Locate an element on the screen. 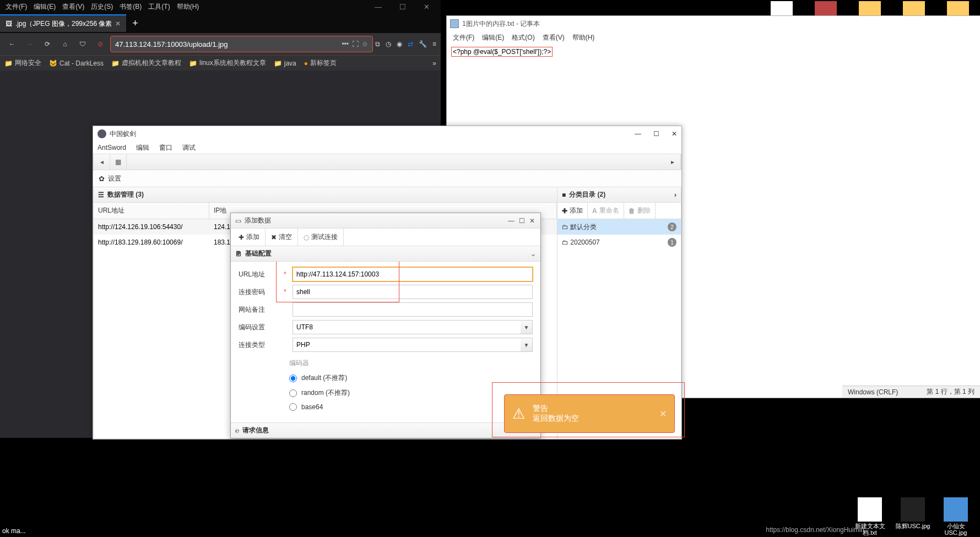 This screenshot has height=537, width=980. sync-icon: ⇄ is located at coordinates (410, 44).